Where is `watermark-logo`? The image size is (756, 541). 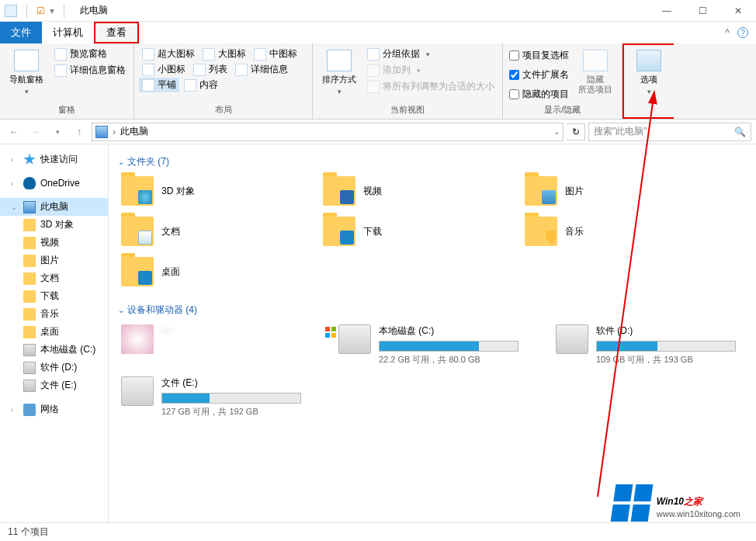
watermark-logo is located at coordinates (632, 503).